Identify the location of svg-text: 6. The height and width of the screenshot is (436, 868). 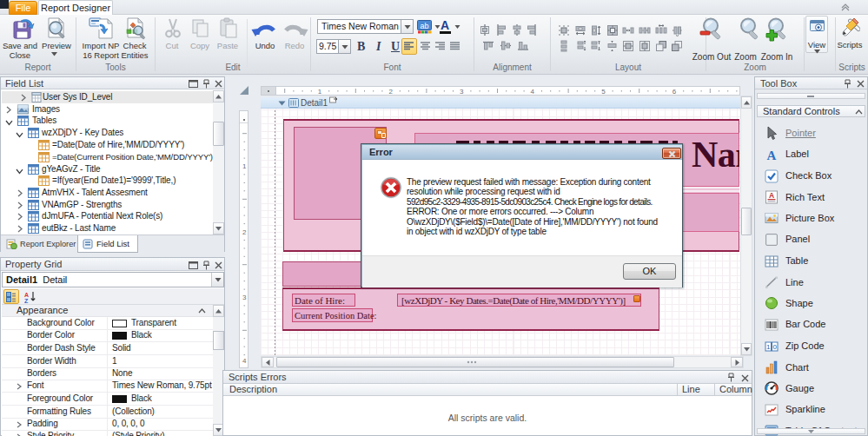
(674, 92).